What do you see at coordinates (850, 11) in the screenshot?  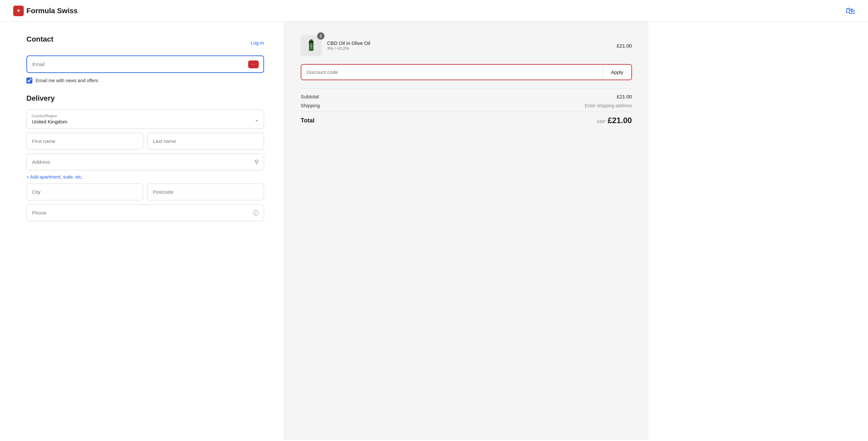 I see `cart-button: 🛍` at bounding box center [850, 11].